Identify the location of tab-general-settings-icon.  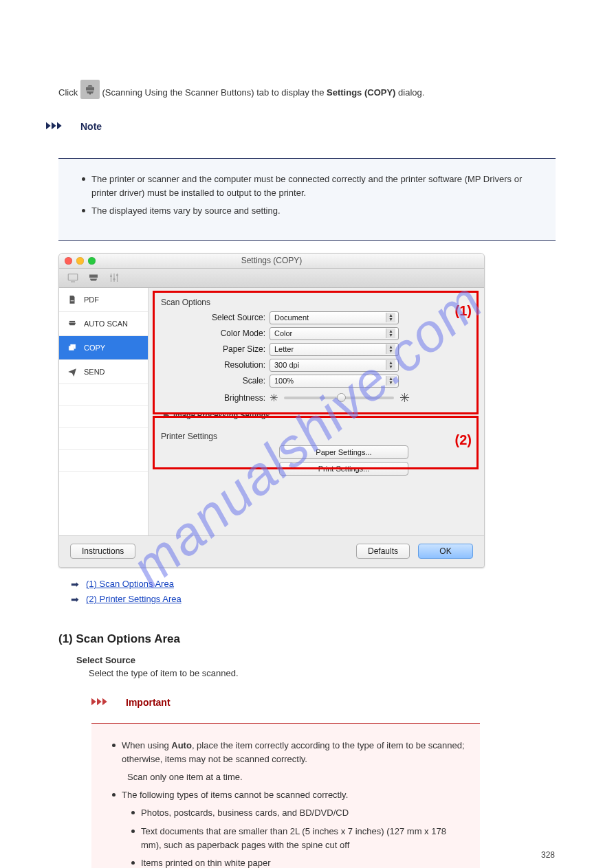
(114, 278).